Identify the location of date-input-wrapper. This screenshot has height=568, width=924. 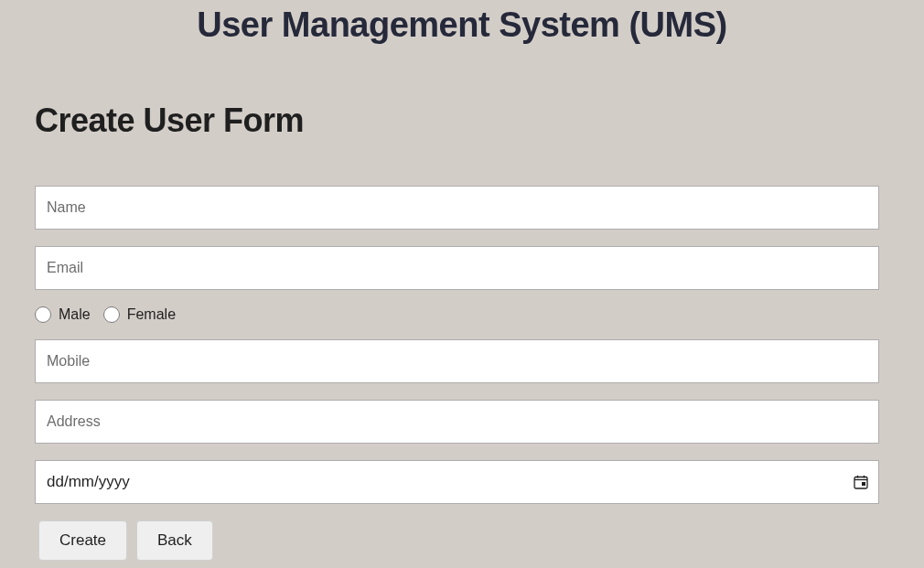
(457, 482).